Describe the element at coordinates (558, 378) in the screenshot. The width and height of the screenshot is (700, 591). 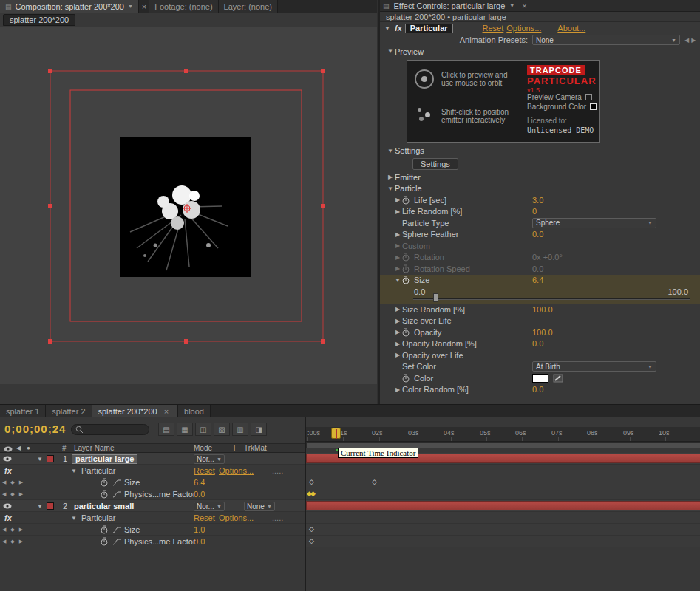
I see `eyedropper-icon` at that location.